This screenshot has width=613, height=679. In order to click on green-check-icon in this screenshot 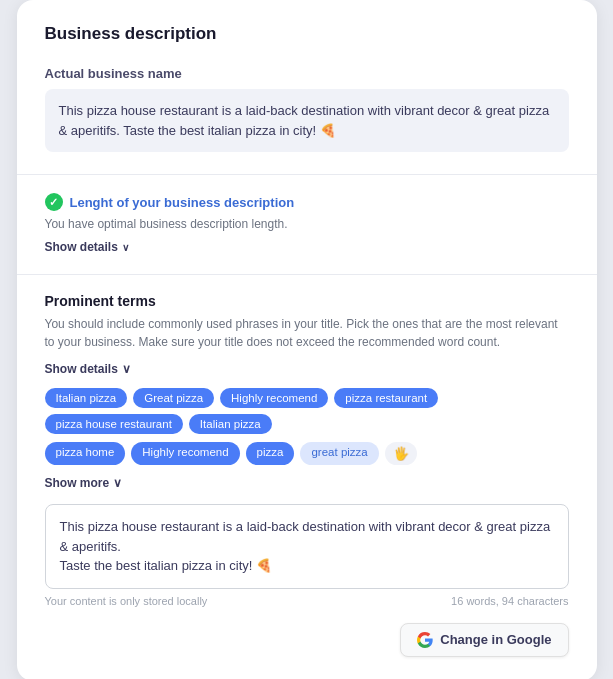, I will do `click(54, 202)`.